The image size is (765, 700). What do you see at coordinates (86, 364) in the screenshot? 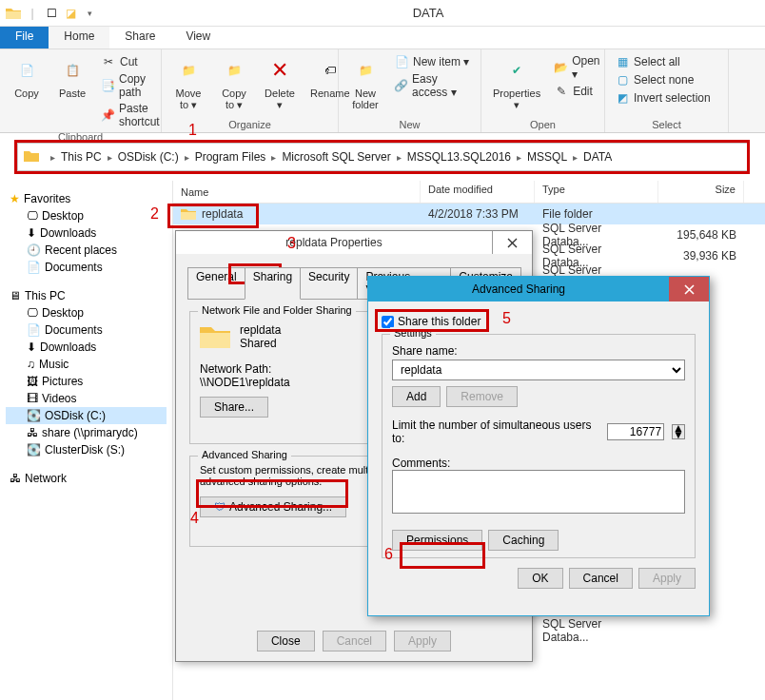
I see `sidebar-item-pc-music: ♫Music` at bounding box center [86, 364].